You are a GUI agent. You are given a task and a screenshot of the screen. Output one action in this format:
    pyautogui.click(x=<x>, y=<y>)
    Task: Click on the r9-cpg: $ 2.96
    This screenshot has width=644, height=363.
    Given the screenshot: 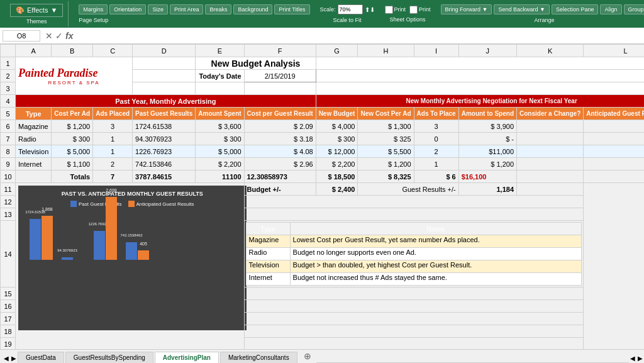 What is the action you would take?
    pyautogui.click(x=280, y=164)
    